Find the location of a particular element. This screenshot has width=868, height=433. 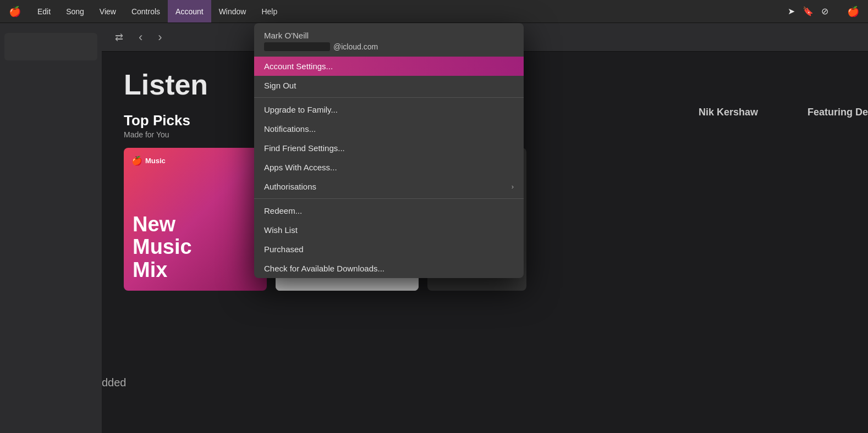

apps-access-item: Apps With Access... is located at coordinates (389, 167).